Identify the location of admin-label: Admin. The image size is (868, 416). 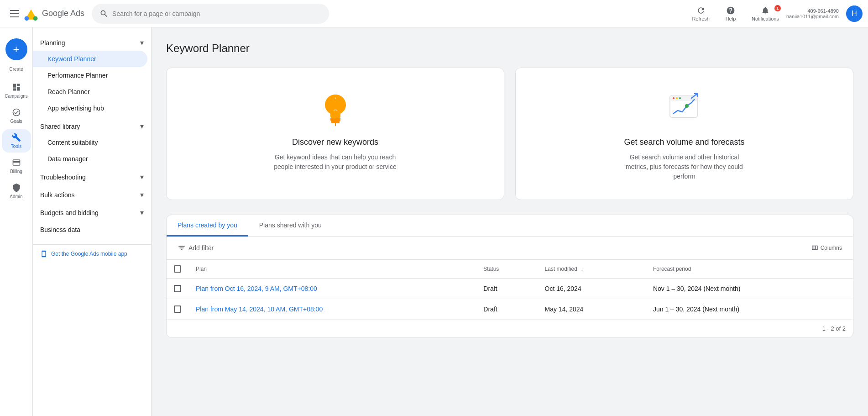
(16, 196).